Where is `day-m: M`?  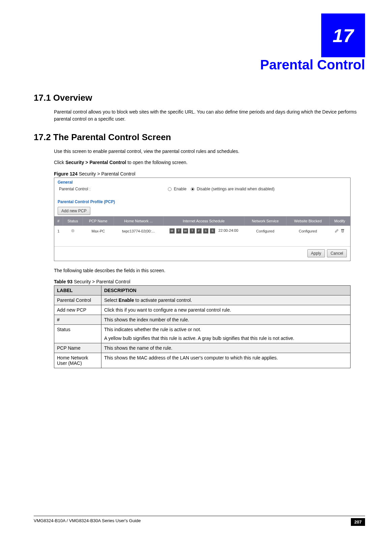
day-m: M is located at coordinates (172, 231).